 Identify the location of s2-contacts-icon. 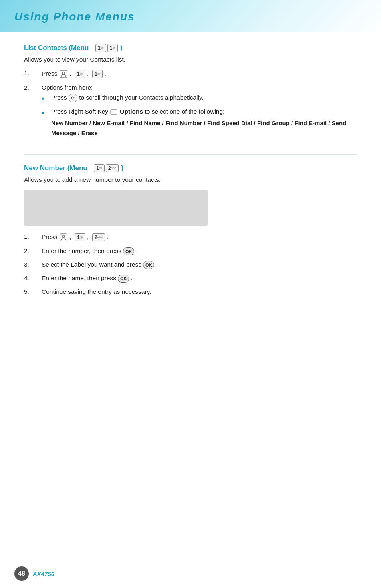
(64, 237).